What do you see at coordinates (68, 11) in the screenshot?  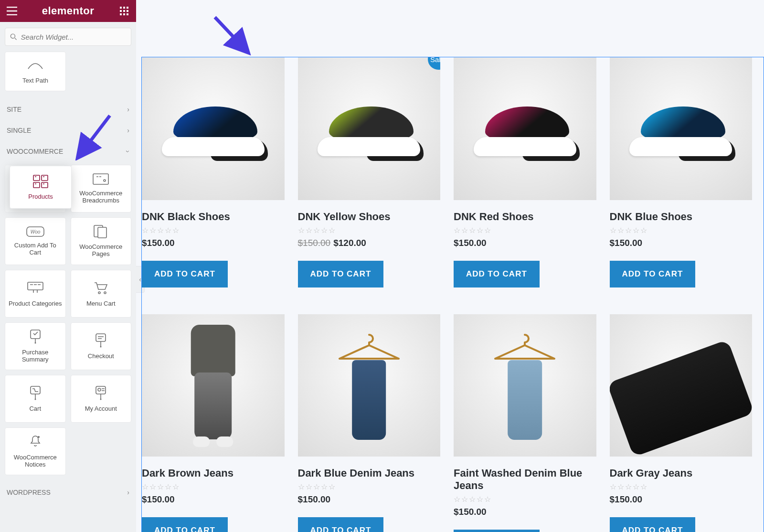 I see `app-logo: elementor` at bounding box center [68, 11].